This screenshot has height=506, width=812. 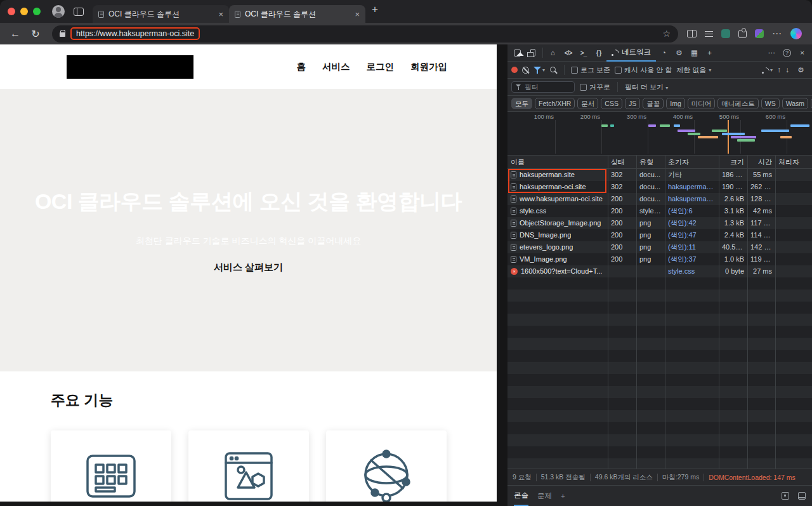 I want to click on request-initiator: (색인):6, so click(x=691, y=211).